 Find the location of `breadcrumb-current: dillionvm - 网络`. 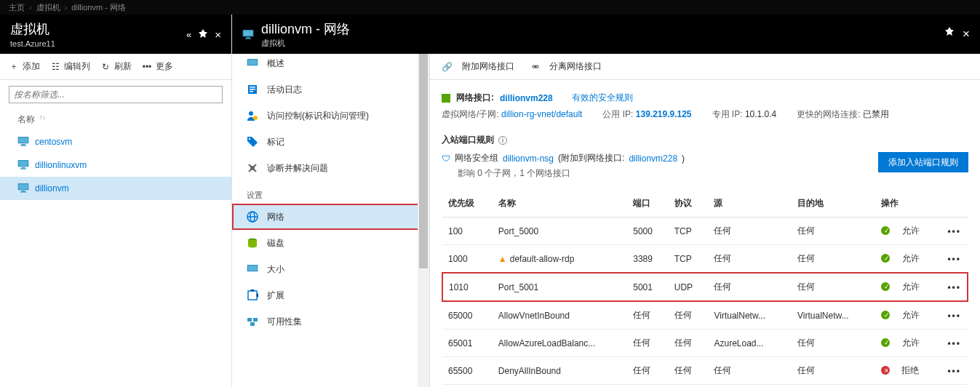

breadcrumb-current: dillionvm - 网络 is located at coordinates (99, 7).